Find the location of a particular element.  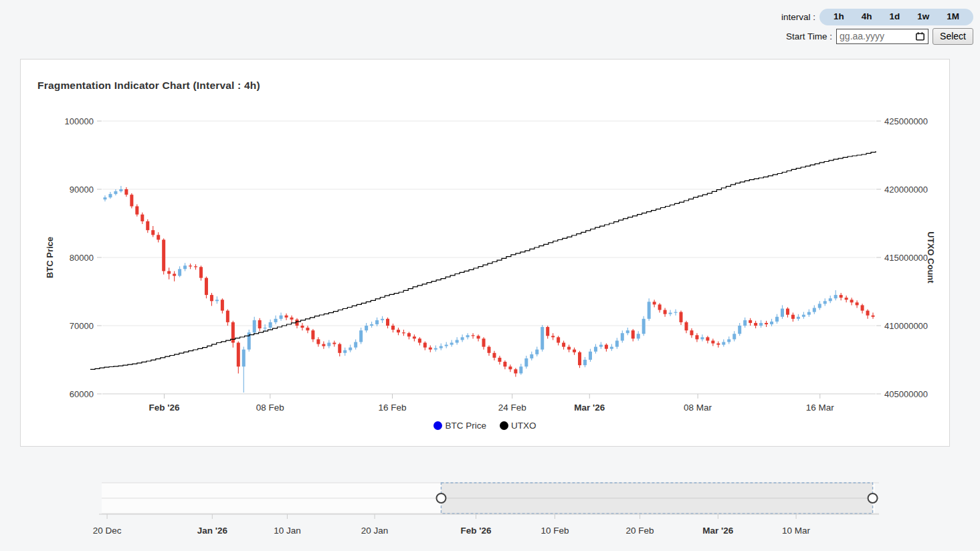

interval-button-group: 1h4h1d1w1M is located at coordinates (896, 17).